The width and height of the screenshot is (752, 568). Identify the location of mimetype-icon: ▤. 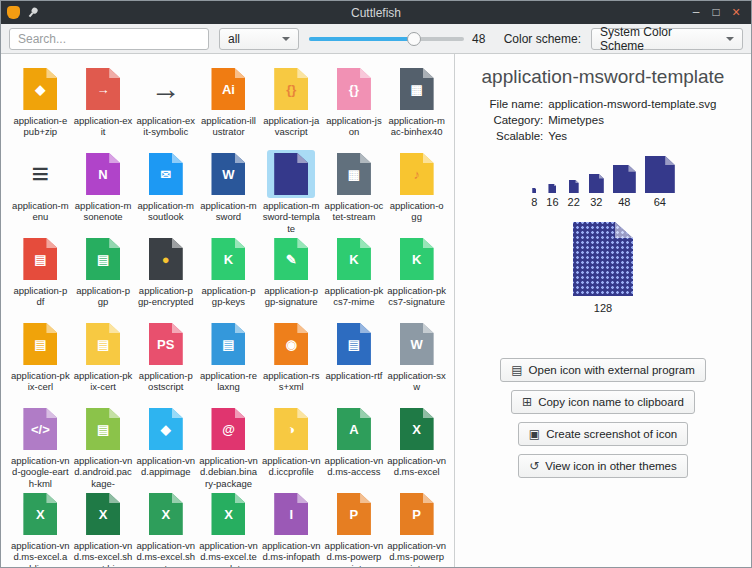
(103, 344).